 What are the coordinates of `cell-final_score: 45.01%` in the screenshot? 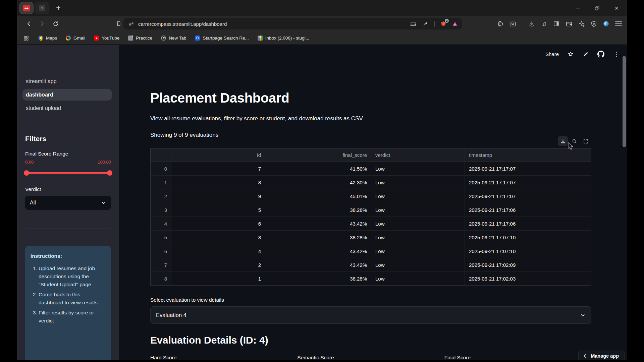 It's located at (318, 196).